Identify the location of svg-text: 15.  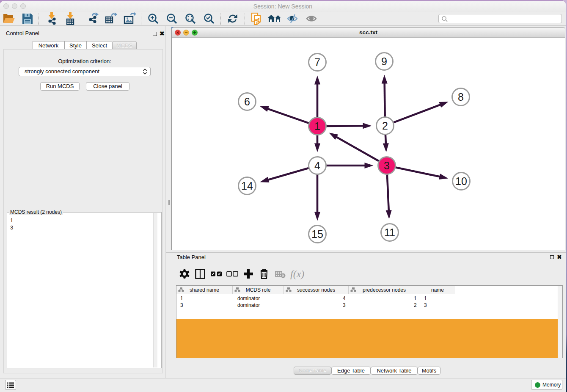
(317, 234).